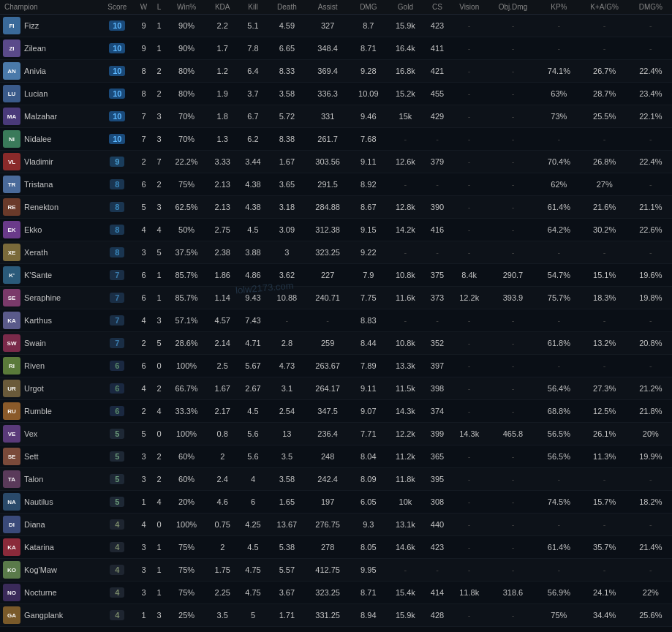 Image resolution: width=672 pixels, height=632 pixels. What do you see at coordinates (222, 7) in the screenshot?
I see `col-kda: KDA` at bounding box center [222, 7].